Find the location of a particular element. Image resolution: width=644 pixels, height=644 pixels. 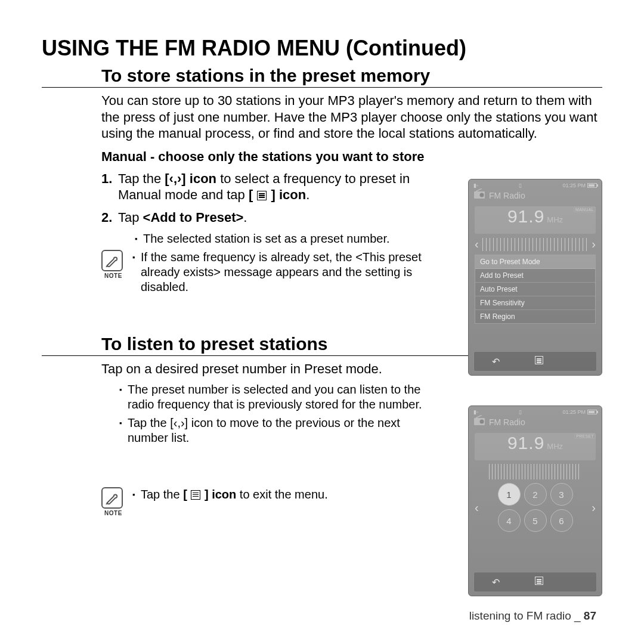

menu-button-icon is located at coordinates (539, 582).